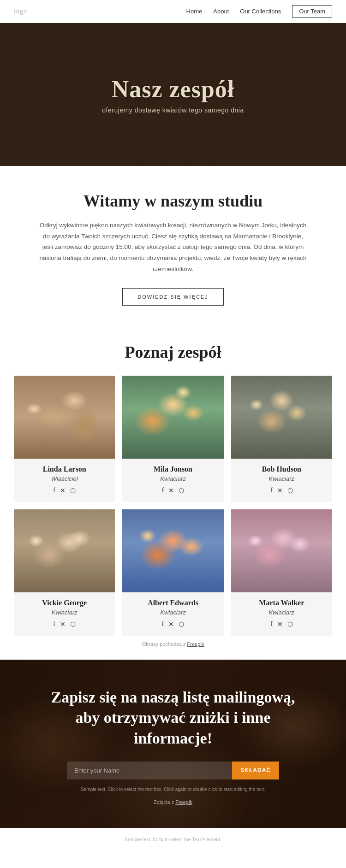  What do you see at coordinates (184, 802) in the screenshot?
I see `freepik-photo-link: Freepik` at bounding box center [184, 802].